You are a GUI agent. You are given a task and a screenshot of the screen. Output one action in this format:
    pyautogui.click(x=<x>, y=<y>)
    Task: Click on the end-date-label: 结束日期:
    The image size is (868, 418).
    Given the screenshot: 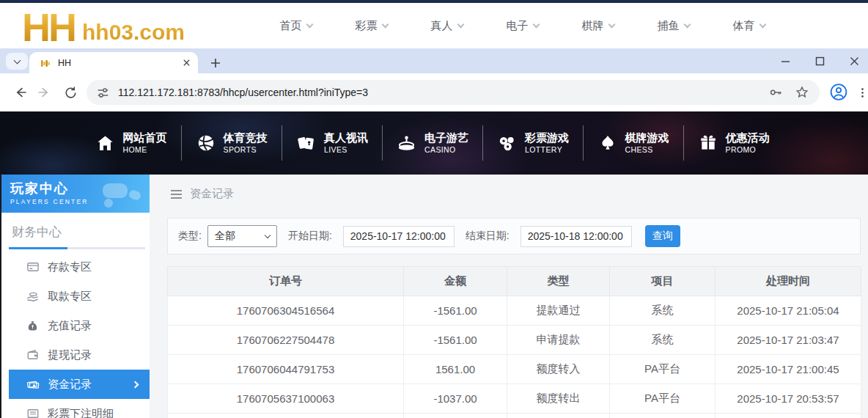 What is the action you would take?
    pyautogui.click(x=488, y=236)
    